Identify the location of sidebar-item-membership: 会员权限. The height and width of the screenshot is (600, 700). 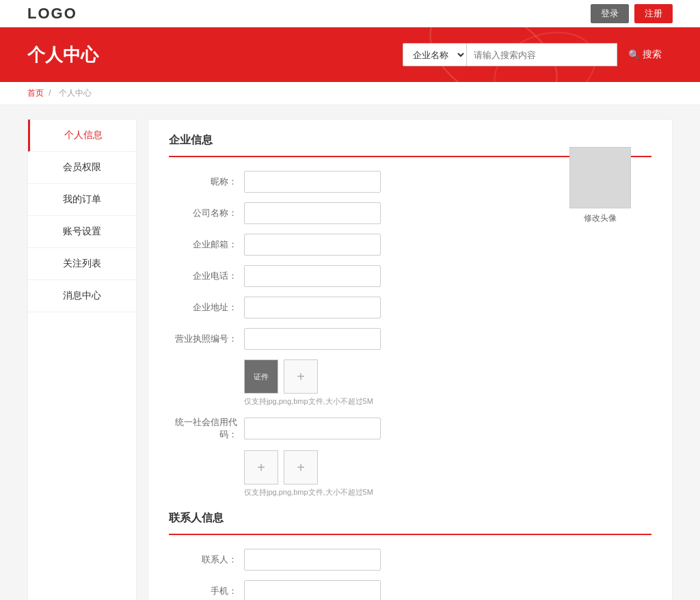
(82, 168).